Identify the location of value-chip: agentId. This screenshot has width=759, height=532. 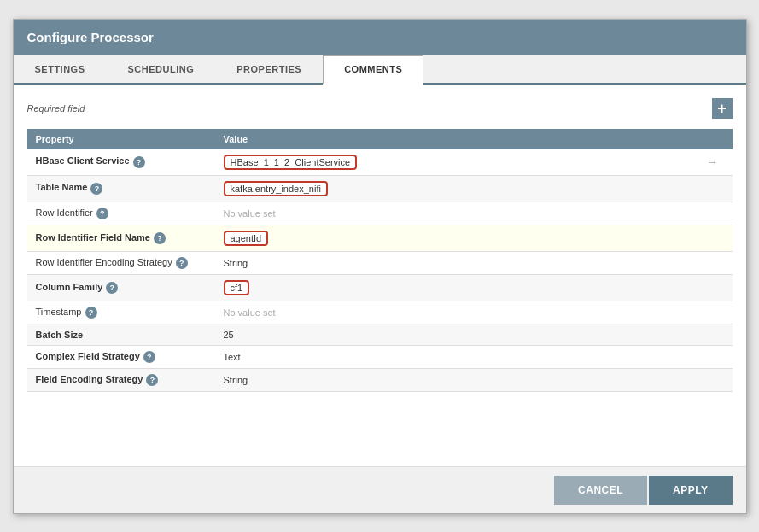
(246, 238).